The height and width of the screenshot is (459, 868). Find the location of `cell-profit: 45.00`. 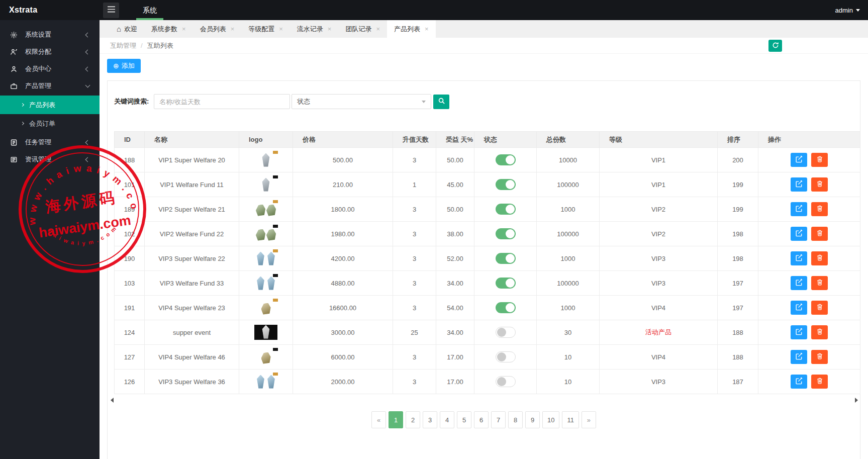

cell-profit: 45.00 is located at coordinates (455, 185).